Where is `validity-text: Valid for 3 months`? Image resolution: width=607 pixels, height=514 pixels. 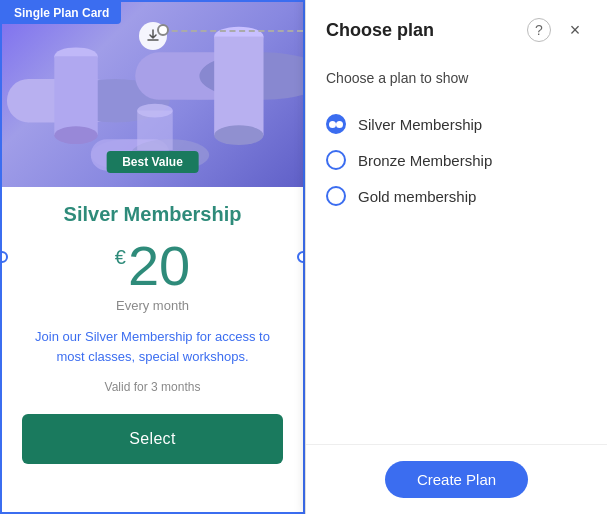 validity-text: Valid for 3 months is located at coordinates (152, 387).